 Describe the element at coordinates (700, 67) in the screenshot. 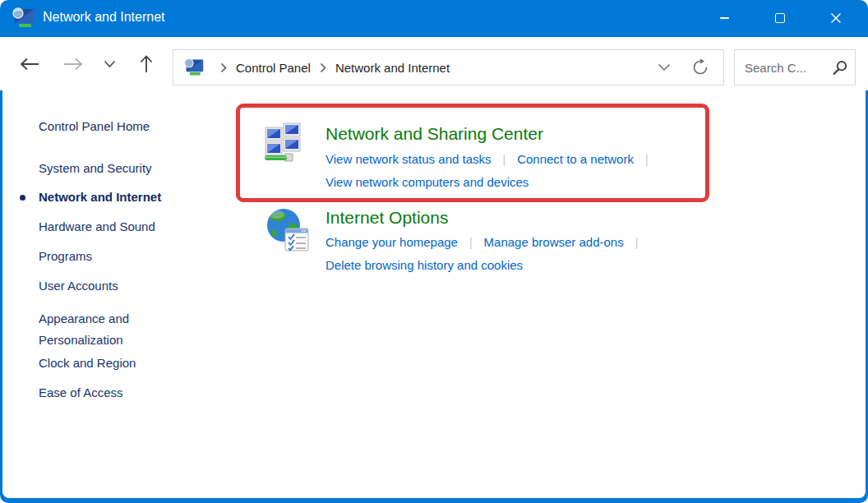

I see `refresh-button` at that location.